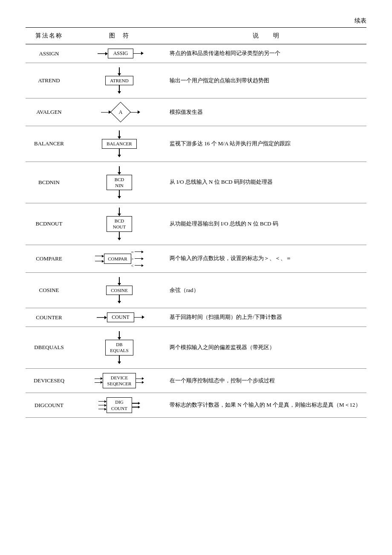  Describe the element at coordinates (119, 381) in the screenshot. I see `algorithm-symbol: DEVICESEQENCER` at that location.